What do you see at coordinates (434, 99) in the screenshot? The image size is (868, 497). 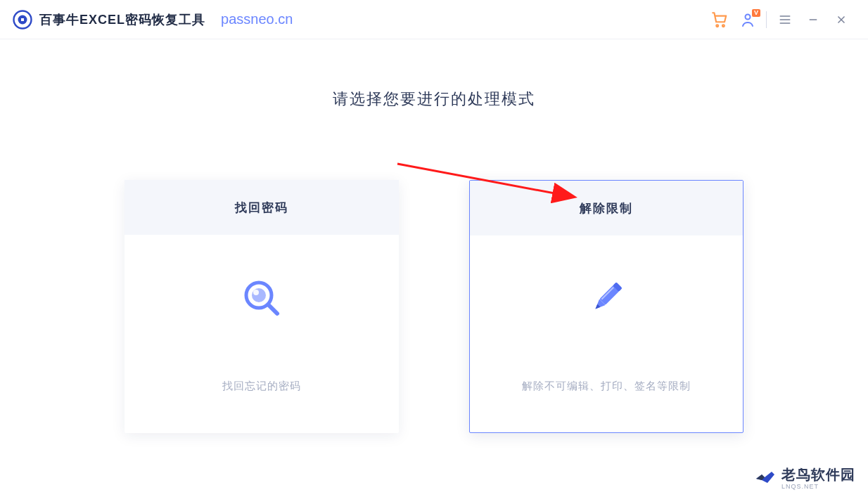 I see `page-title: 请选择您要进行的处理模式` at bounding box center [434, 99].